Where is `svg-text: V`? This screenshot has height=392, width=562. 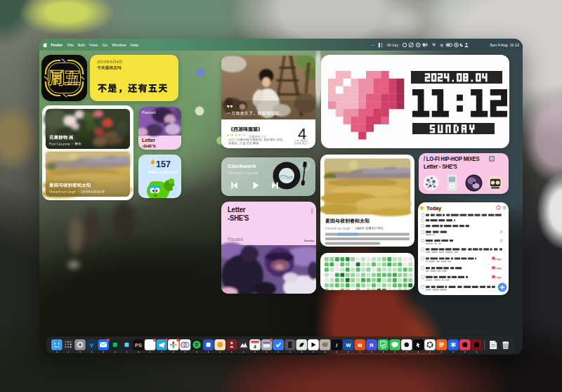
svg-text: V is located at coordinates (91, 346).